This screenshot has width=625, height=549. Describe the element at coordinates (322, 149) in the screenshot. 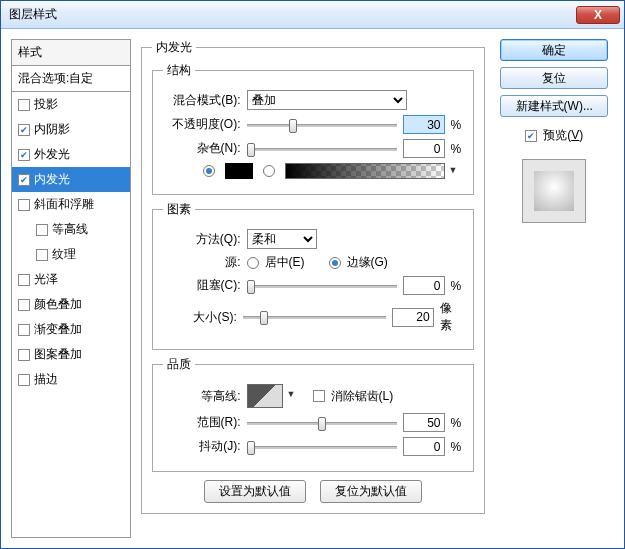

I see `noise-slider` at that location.